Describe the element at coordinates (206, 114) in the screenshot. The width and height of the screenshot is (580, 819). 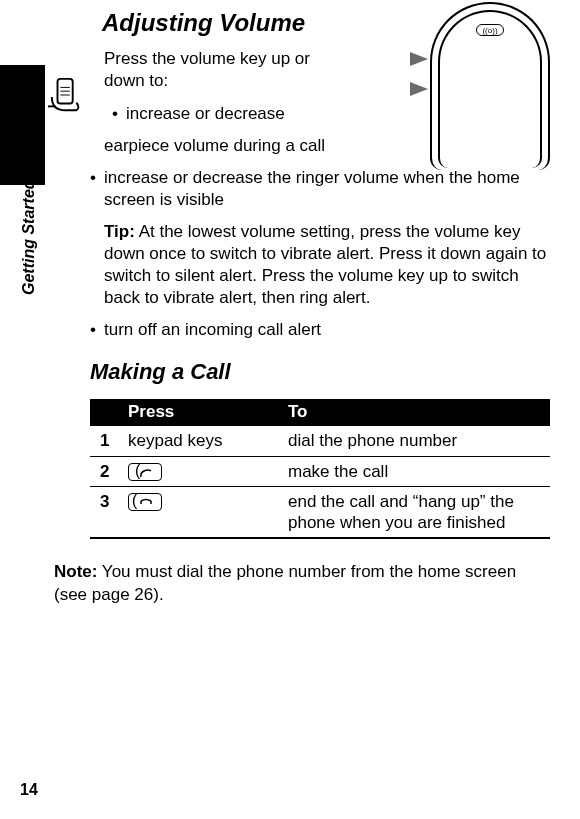
I see `bullet-text: increase or decrease` at that location.